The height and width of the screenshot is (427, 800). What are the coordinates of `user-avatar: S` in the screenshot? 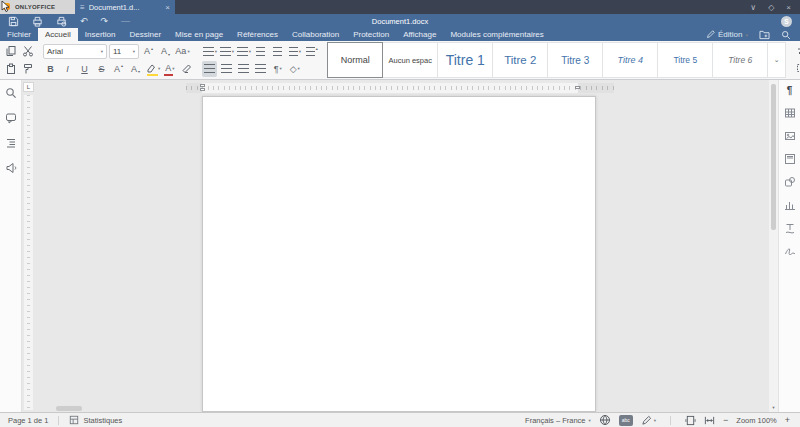 It's located at (786, 22).